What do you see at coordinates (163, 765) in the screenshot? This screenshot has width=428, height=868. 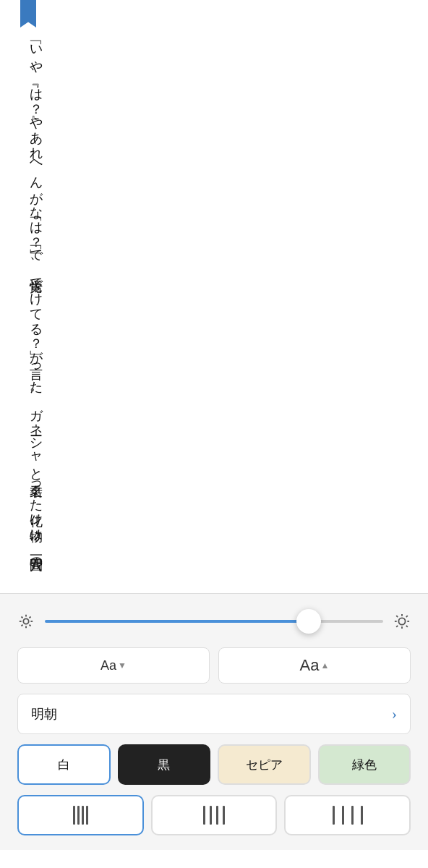 I see `theme-black-label: 黒` at bounding box center [163, 765].